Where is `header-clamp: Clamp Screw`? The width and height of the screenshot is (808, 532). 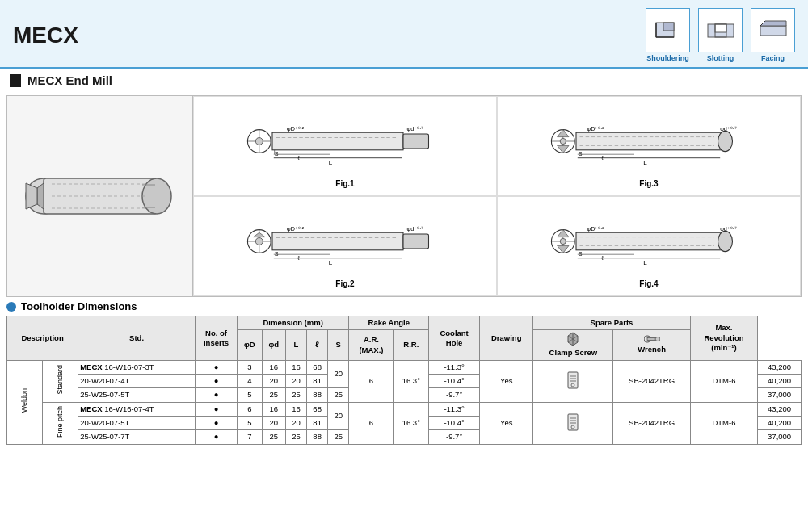 header-clamp: Clamp Screw is located at coordinates (574, 346).